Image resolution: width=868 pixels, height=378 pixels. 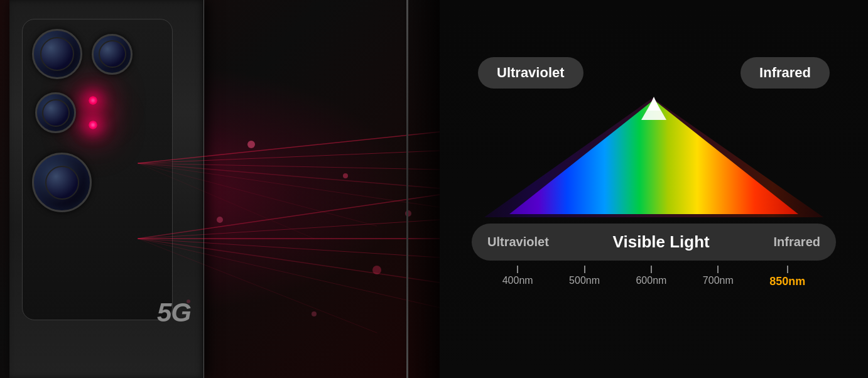 I want to click on top-labels: Ultraviolet Infrared, so click(x=654, y=73).